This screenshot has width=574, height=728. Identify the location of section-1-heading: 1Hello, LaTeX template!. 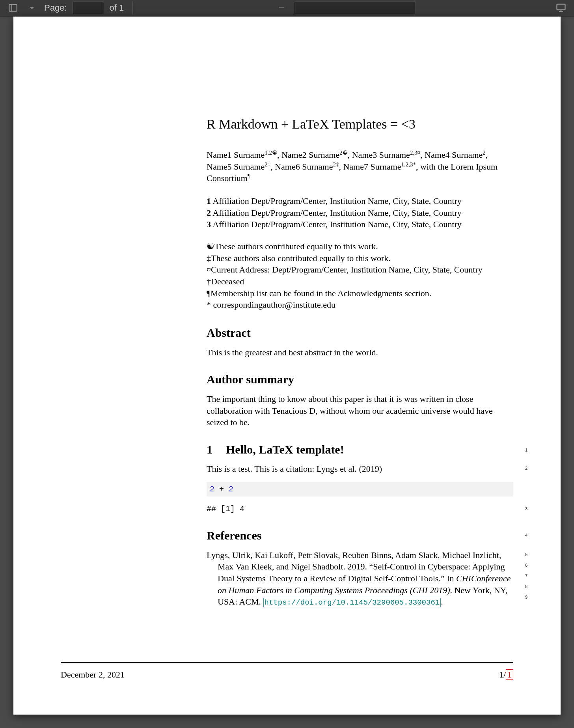
(360, 450).